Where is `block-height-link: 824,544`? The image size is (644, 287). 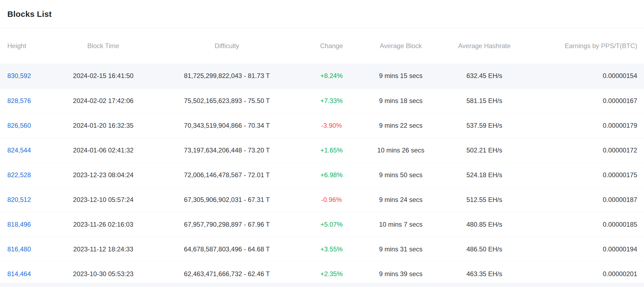
block-height-link: 824,544 is located at coordinates (19, 150).